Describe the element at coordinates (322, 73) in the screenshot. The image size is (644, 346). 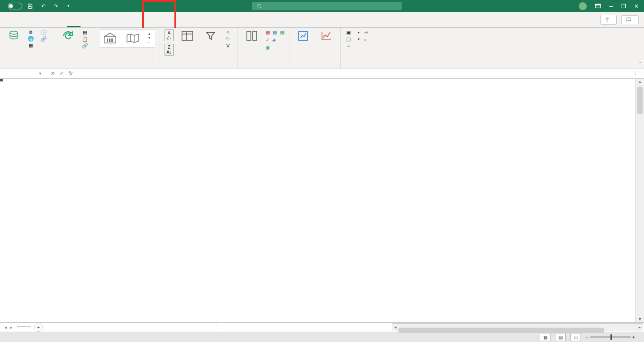
I see `formula-bar: ▼ ✕ ✓ fx ˅` at that location.